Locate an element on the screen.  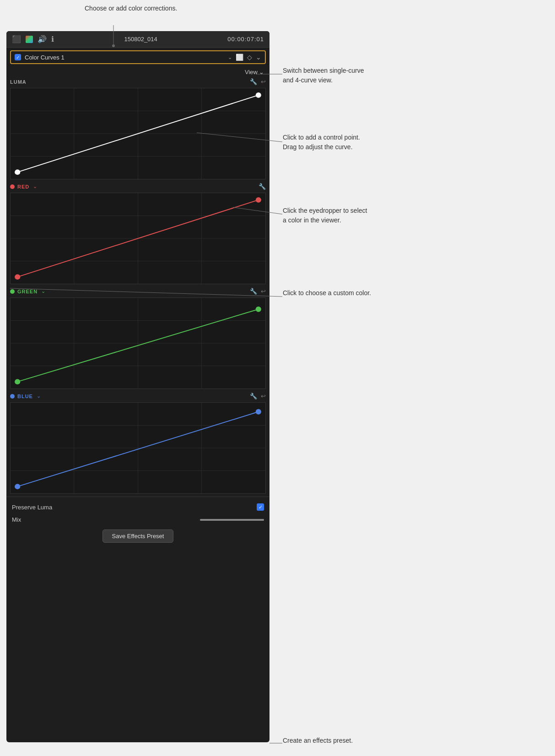
expand-button: ⌄ is located at coordinates (259, 57).